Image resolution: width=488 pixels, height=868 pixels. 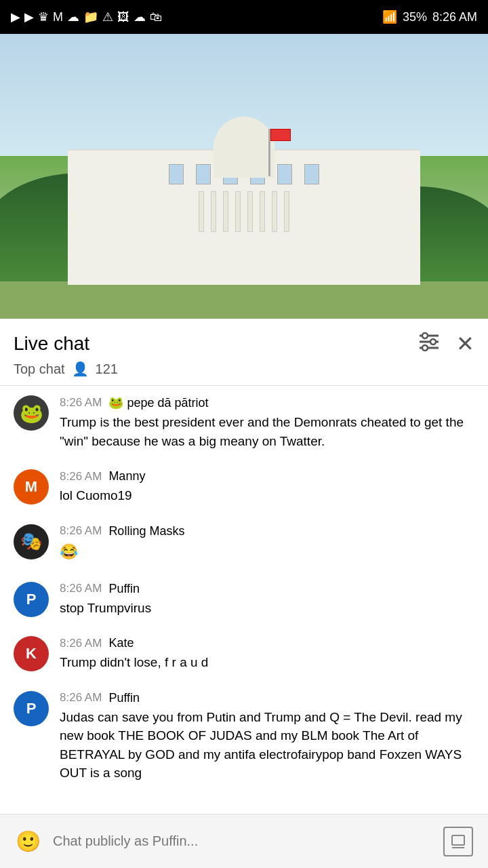 I want to click on chat-title: Live chat, so click(x=52, y=344).